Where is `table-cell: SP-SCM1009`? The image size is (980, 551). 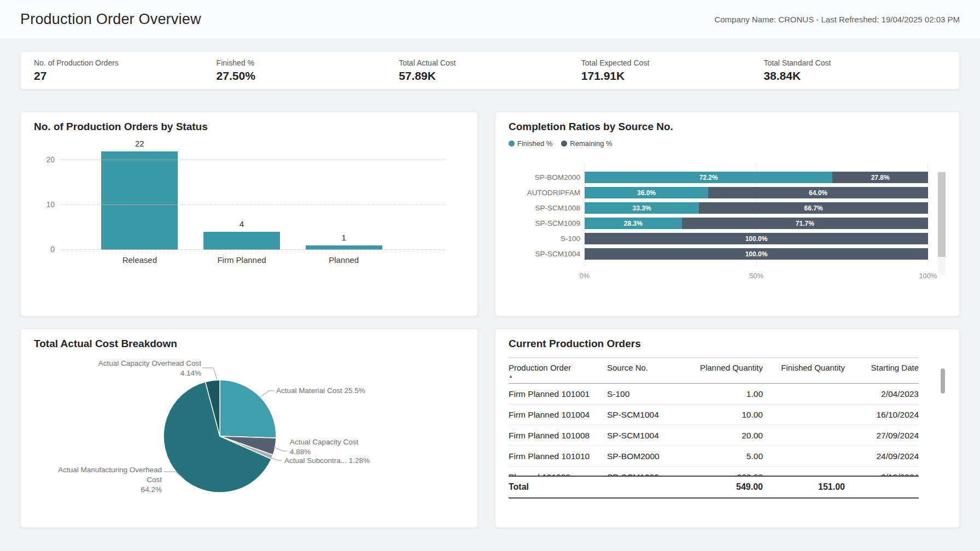
table-cell: SP-SCM1009 is located at coordinates (648, 471).